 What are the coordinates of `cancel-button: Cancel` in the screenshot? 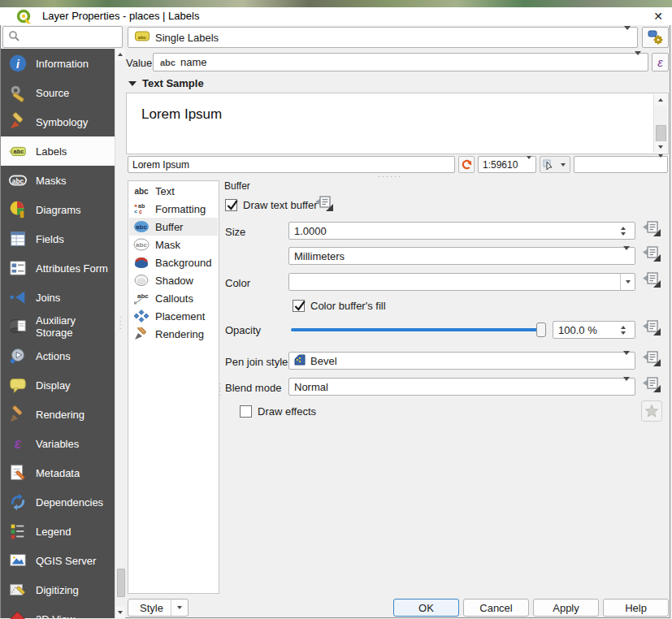 It's located at (496, 608).